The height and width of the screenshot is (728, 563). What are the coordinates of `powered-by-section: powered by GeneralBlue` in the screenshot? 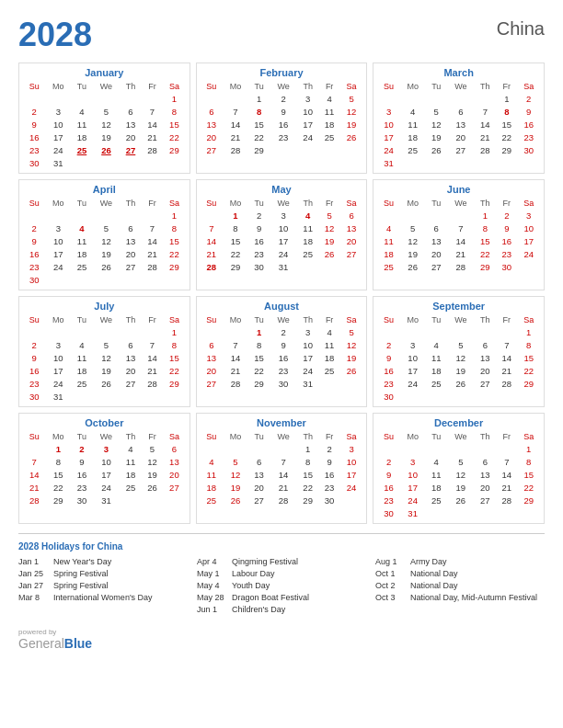 It's located at (282, 640).